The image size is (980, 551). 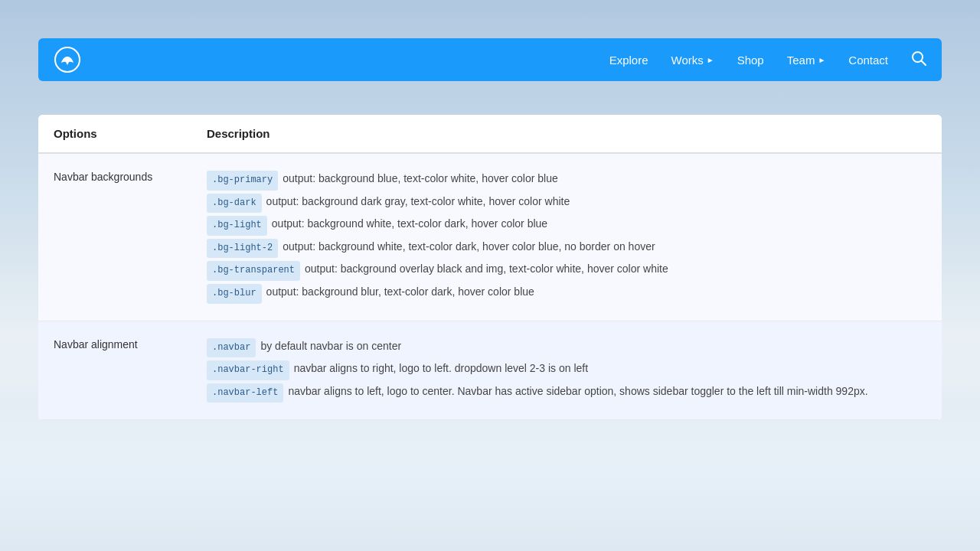 I want to click on list-item: .bg-transparent output: background overl…, so click(x=567, y=270).